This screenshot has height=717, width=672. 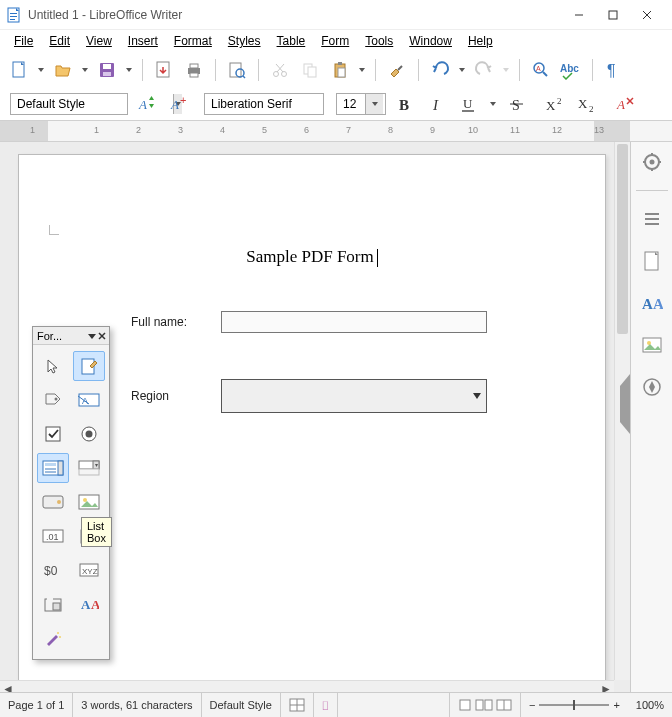 I want to click on form-controls-palette: For... A .01 7 $0 XYZ, so click(x=71, y=493).